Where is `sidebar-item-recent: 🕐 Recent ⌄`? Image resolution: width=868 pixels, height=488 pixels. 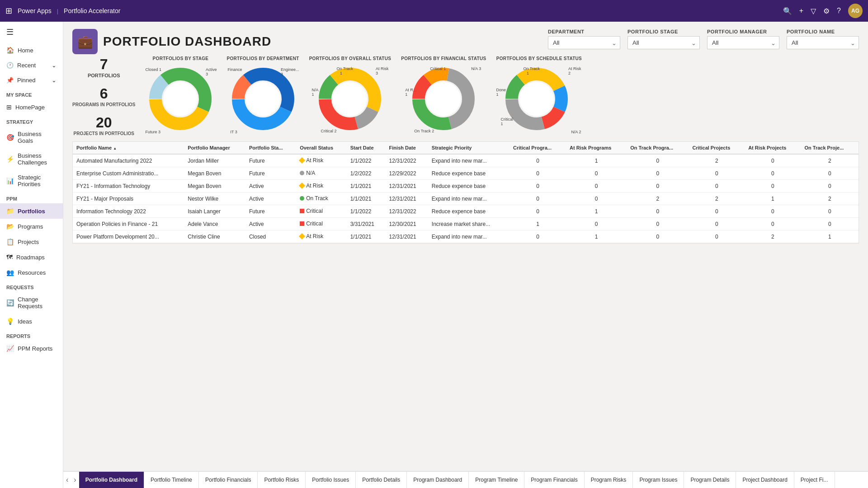
sidebar-item-recent: 🕐 Recent ⌄ is located at coordinates (32, 65).